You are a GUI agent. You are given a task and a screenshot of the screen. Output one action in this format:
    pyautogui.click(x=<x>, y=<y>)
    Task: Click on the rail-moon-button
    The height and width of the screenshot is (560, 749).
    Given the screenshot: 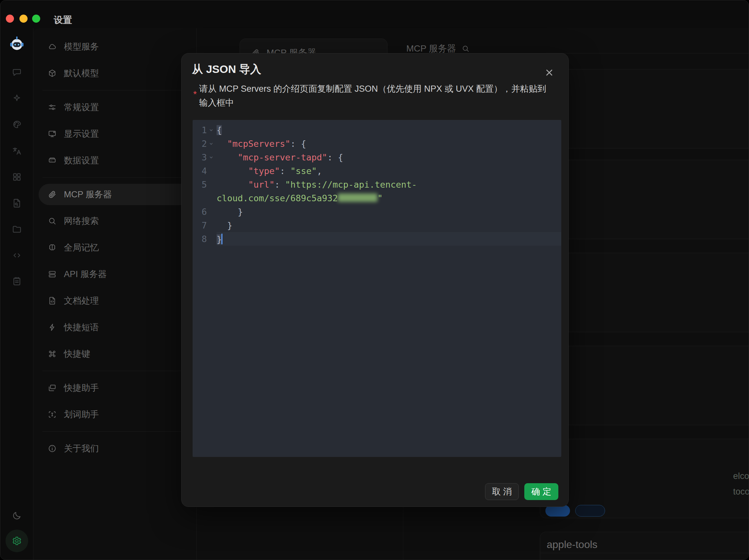 What is the action you would take?
    pyautogui.click(x=17, y=516)
    